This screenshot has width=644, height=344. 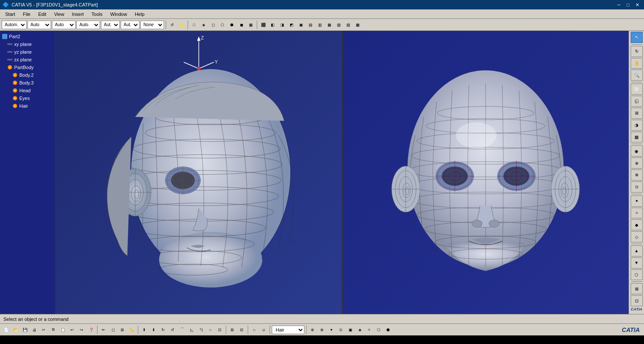 I want to click on rt-btn-rotate: ↻, so click(x=637, y=51).